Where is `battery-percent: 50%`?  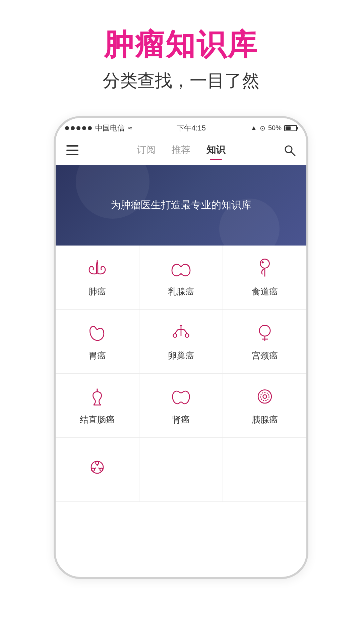
battery-percent: 50% is located at coordinates (275, 128).